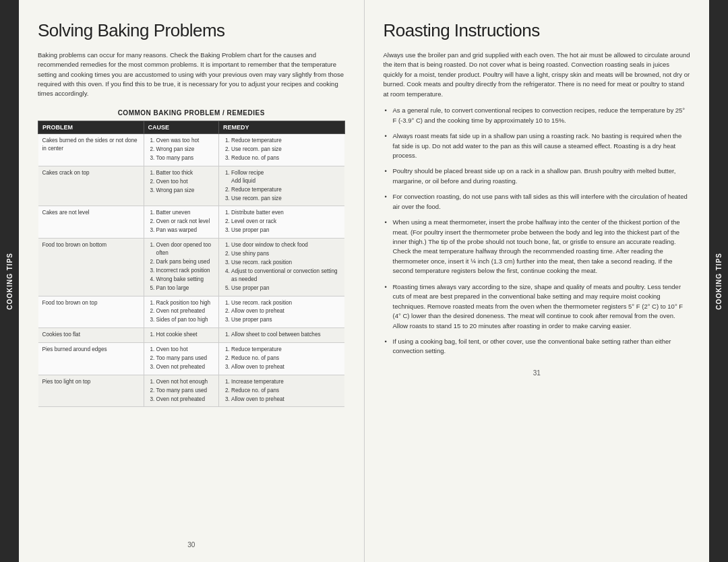  Describe the element at coordinates (181, 359) in the screenshot. I see `cause-cell: Oven too hotToo many pans usedOven not p…` at that location.